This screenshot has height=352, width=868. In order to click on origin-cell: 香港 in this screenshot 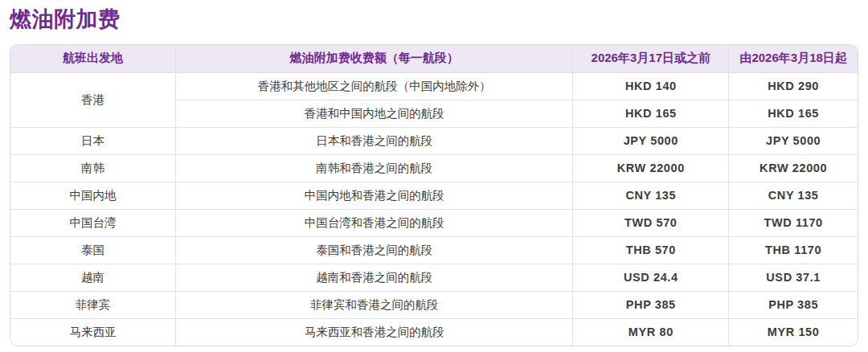, I will do `click(93, 100)`.